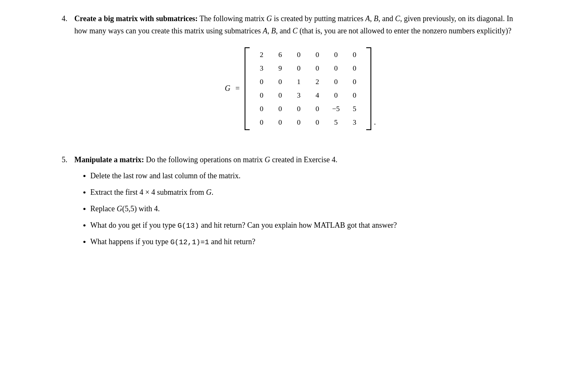 Image resolution: width=588 pixels, height=387 pixels. Describe the element at coordinates (299, 82) in the screenshot. I see `matrix-cell: 1` at that location.